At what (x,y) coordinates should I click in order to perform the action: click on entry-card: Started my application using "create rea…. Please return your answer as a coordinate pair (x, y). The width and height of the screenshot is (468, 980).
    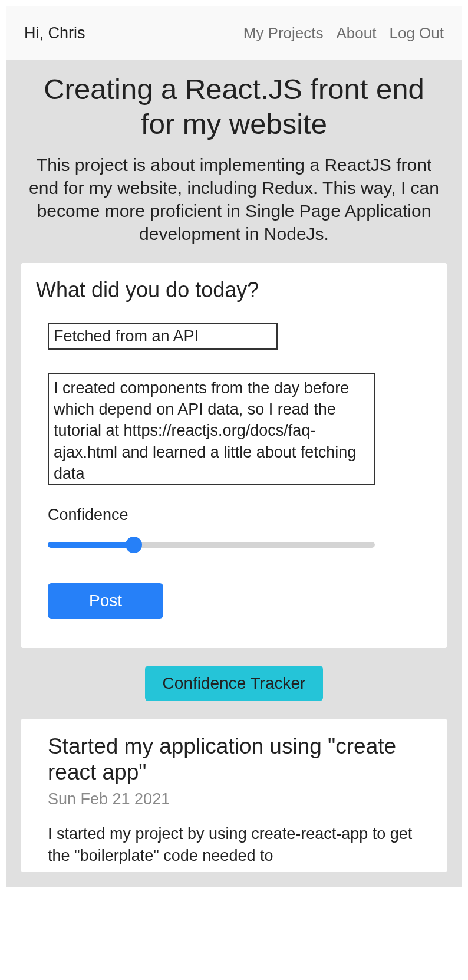
    Looking at the image, I should click on (234, 796).